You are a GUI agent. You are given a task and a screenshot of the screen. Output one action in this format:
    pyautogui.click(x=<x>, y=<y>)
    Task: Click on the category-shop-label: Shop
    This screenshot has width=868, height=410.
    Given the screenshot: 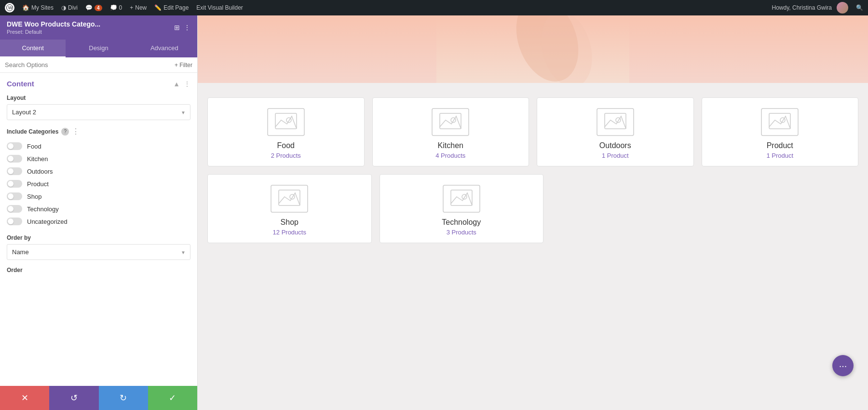 What is the action you would take?
    pyautogui.click(x=34, y=197)
    